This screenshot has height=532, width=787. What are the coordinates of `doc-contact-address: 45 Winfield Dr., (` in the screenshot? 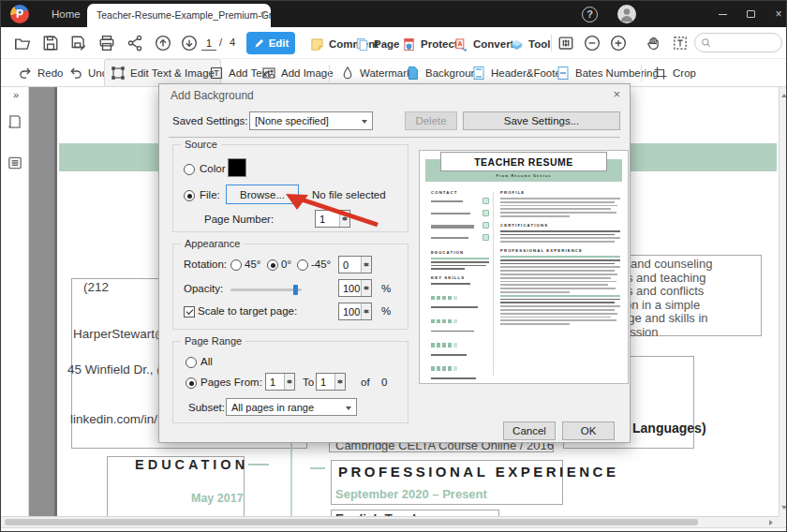 It's located at (114, 369).